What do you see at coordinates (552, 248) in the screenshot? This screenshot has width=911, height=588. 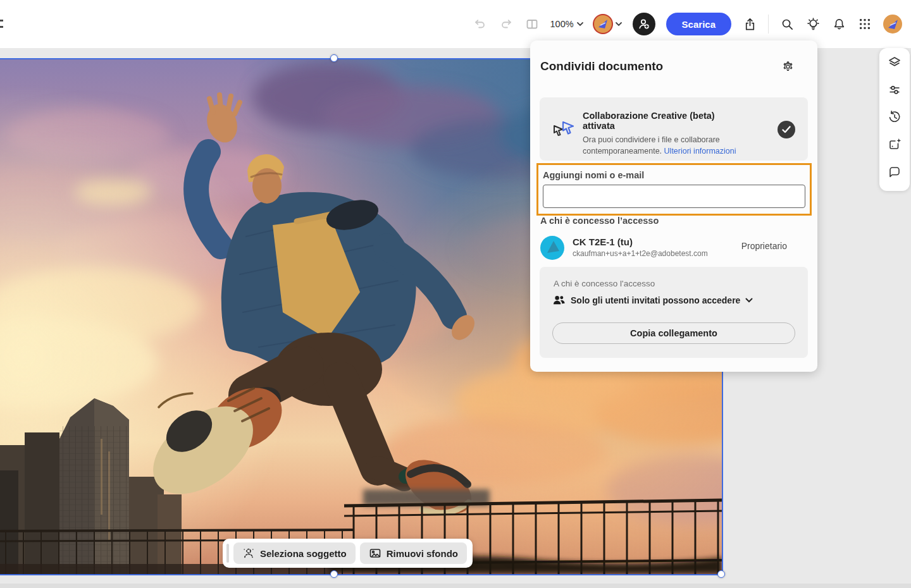 I see `owner-avatar` at bounding box center [552, 248].